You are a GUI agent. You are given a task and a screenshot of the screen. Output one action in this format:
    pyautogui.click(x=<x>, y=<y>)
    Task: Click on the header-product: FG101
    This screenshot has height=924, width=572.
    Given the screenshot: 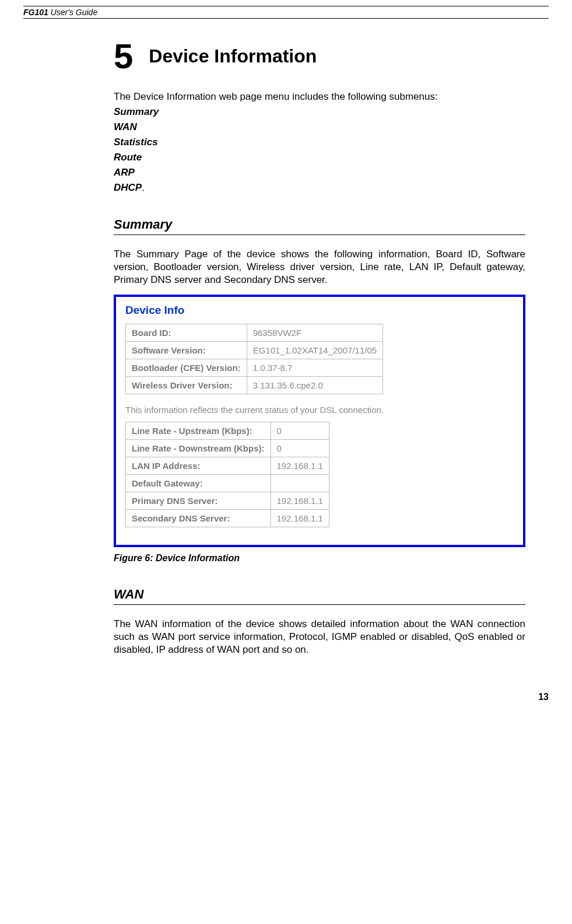 What is the action you would take?
    pyautogui.click(x=36, y=12)
    